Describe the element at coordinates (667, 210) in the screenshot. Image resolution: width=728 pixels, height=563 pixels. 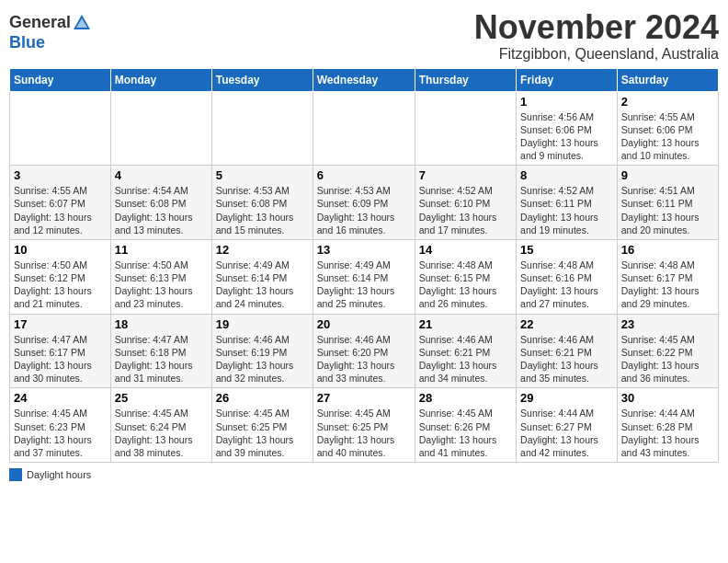
I see `day-info: Sunrise: 4:51 AM Sunset: 6:11 PM Dayligh…` at that location.